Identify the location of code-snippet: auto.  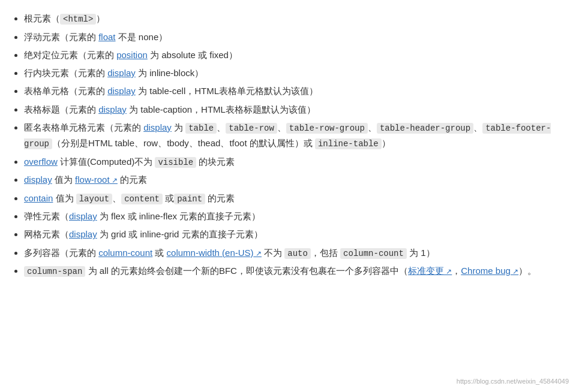
(298, 254).